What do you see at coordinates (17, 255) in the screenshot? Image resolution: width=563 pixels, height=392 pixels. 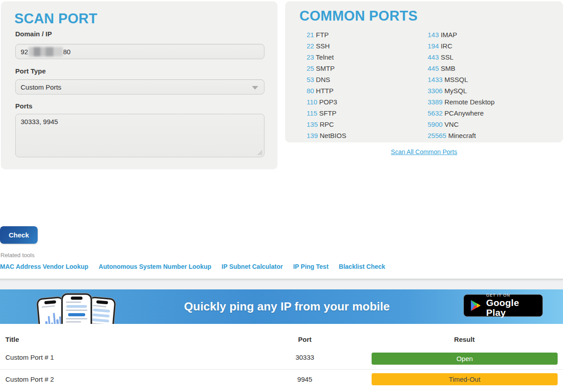 I see `related-tools-label: Related tools` at bounding box center [17, 255].